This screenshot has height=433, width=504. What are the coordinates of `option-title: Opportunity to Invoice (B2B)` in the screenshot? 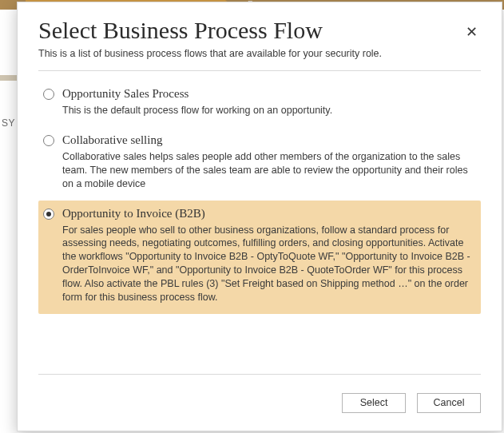 It's located at (268, 214).